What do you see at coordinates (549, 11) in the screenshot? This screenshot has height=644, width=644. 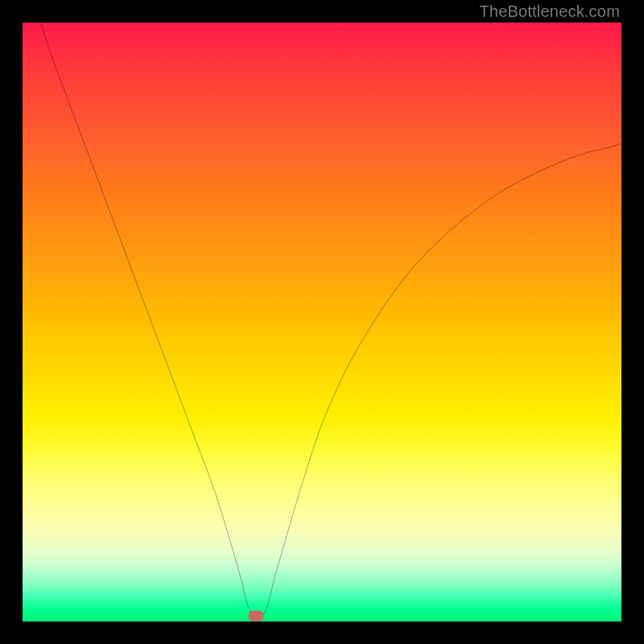 I see `attribution-label: TheBottleneck.com` at bounding box center [549, 11].